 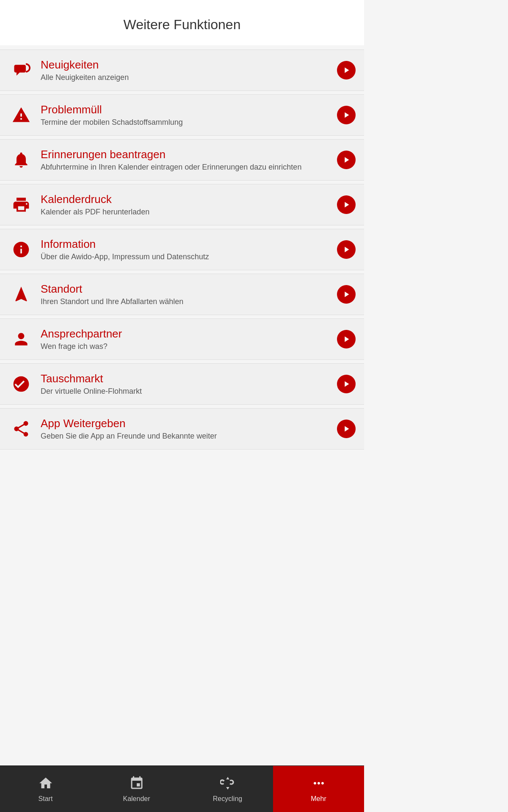 I want to click on nav-item-start: Start, so click(x=46, y=789).